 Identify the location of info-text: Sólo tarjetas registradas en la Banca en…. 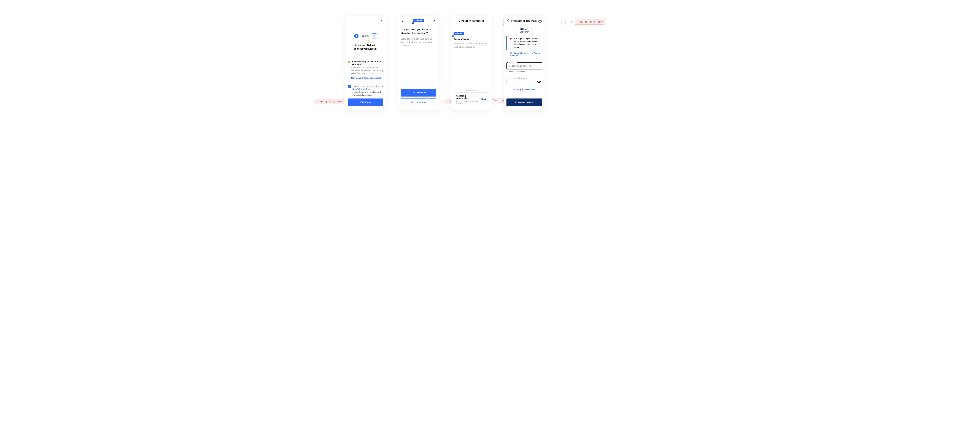
(527, 43).